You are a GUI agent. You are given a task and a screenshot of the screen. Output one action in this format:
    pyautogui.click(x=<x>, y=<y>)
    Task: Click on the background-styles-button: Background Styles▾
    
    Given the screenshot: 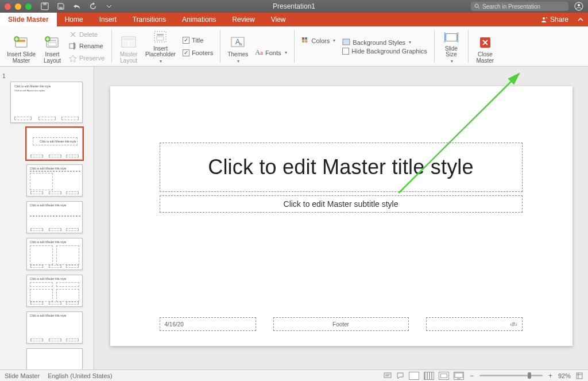 What is the action you would take?
    pyautogui.click(x=385, y=43)
    